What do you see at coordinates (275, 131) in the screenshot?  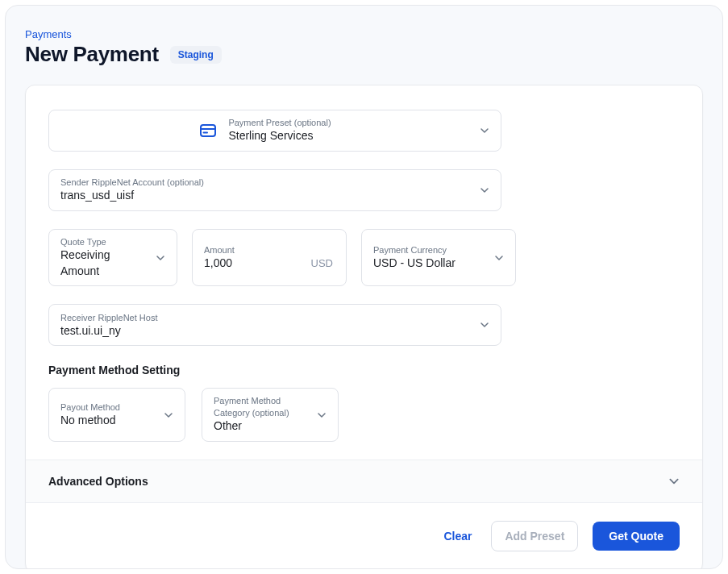 I see `payment-preset-select: Payment Preset (optional) Sterling Servi…` at bounding box center [275, 131].